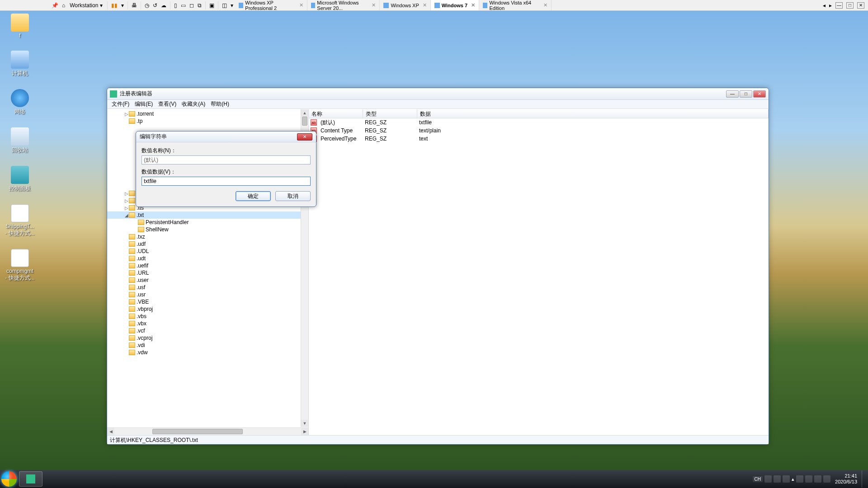 Image resolution: width=868 pixels, height=488 pixels. What do you see at coordinates (20, 26) in the screenshot?
I see `desktop-icon: f` at bounding box center [20, 26].